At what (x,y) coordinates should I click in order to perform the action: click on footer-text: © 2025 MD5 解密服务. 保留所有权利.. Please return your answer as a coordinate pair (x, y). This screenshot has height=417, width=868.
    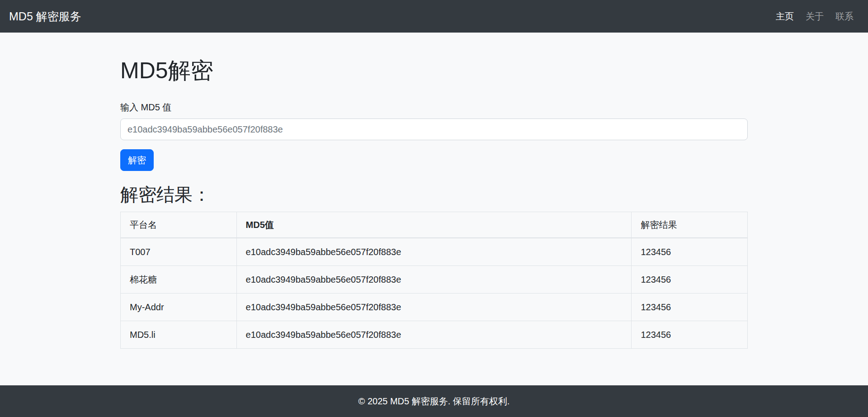
    Looking at the image, I should click on (434, 402).